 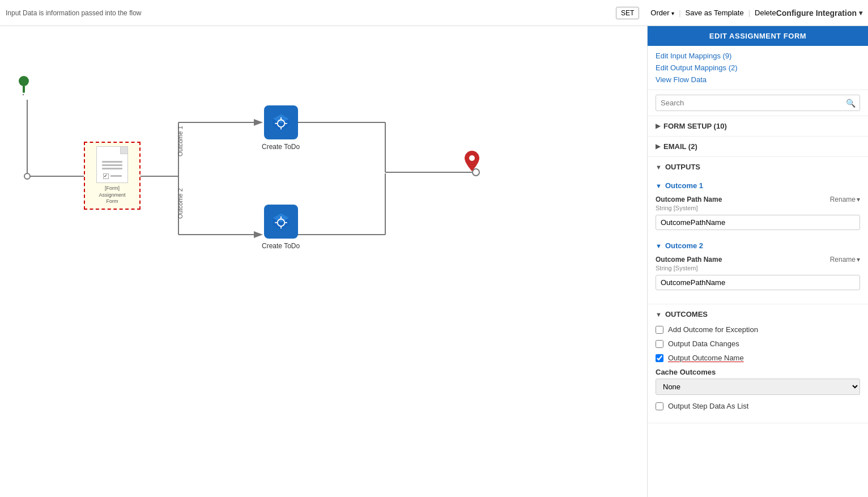 I want to click on outcome-2-field-label: Outcome Path Name, so click(x=689, y=260).